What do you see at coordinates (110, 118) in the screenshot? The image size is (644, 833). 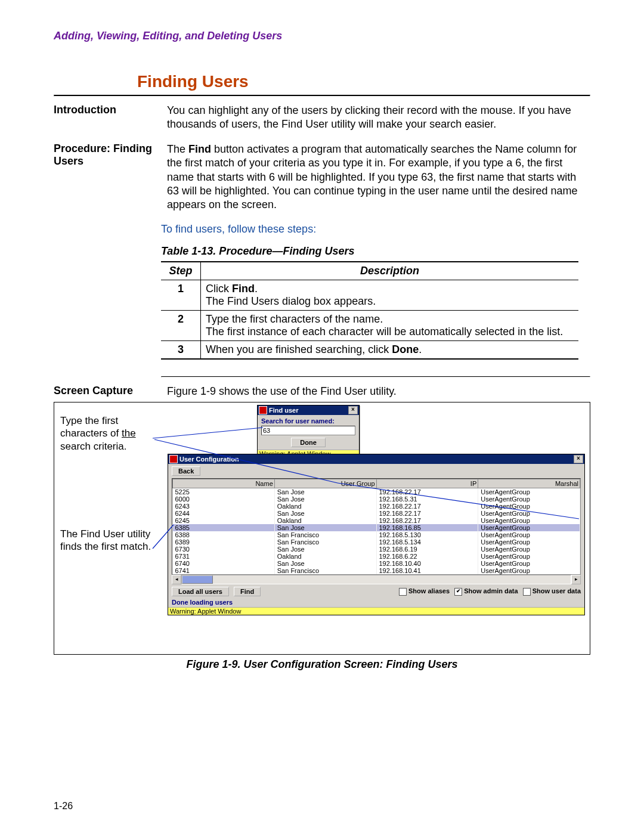 I see `intro-label: Introduction` at bounding box center [110, 118].